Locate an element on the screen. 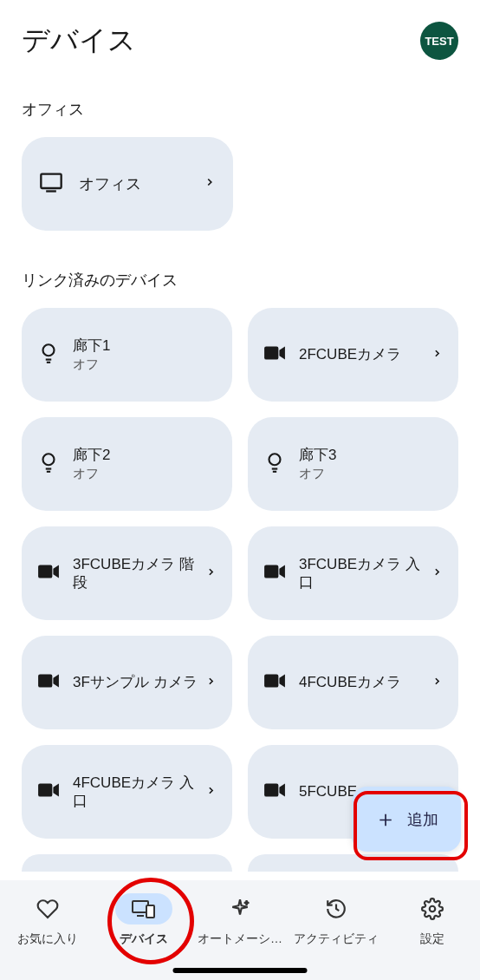 The image size is (480, 980). add-fab-label: 追加 is located at coordinates (423, 820).